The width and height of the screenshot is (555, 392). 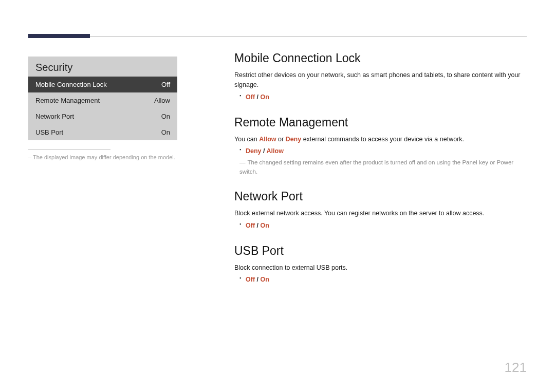 I want to click on option-allow: Allow, so click(x=275, y=151).